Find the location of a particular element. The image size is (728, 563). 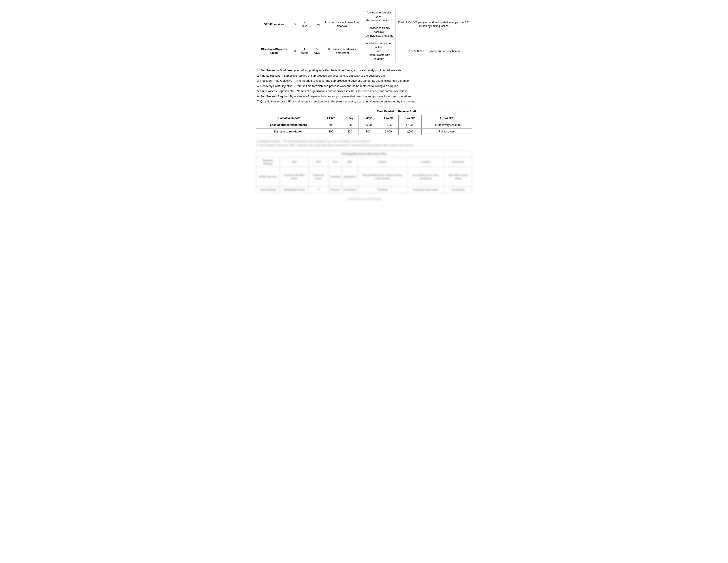

cell-rto-2: 1 week is located at coordinates (305, 51).